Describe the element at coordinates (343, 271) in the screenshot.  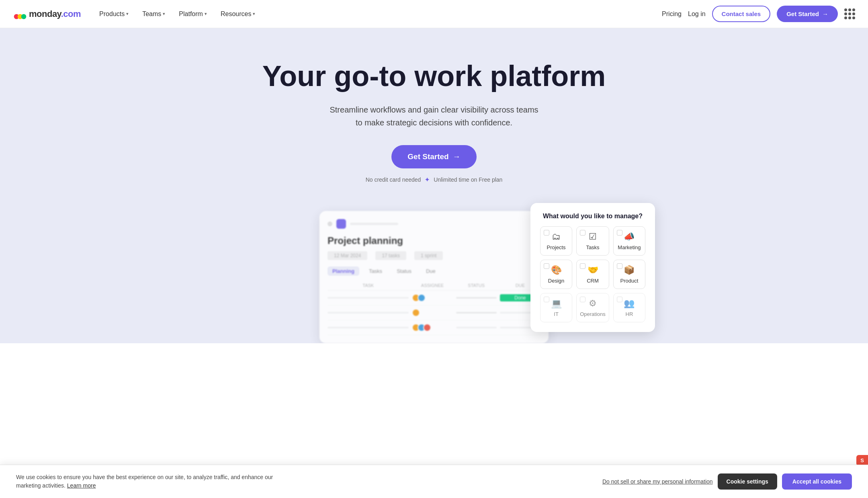
I see `tab-planning: Planning` at that location.